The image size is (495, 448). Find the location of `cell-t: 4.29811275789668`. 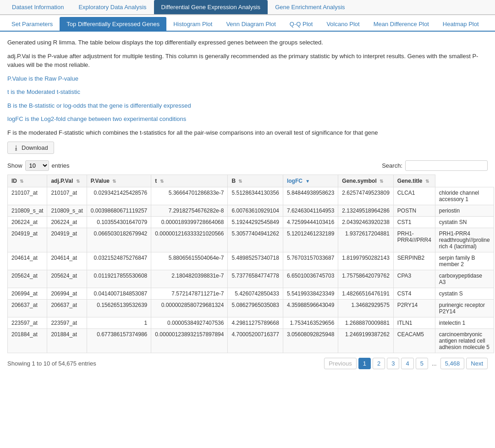

cell-t: 4.29811275789668 is located at coordinates (255, 323).